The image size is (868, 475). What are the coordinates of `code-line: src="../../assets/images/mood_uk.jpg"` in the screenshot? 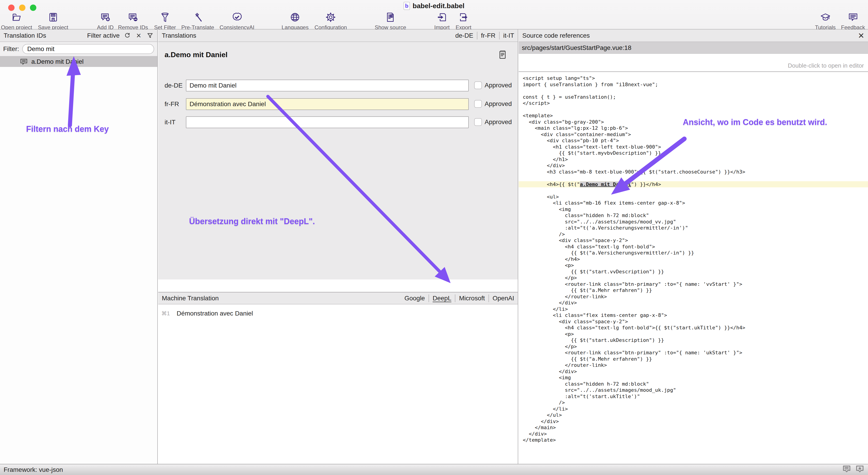 It's located at (693, 390).